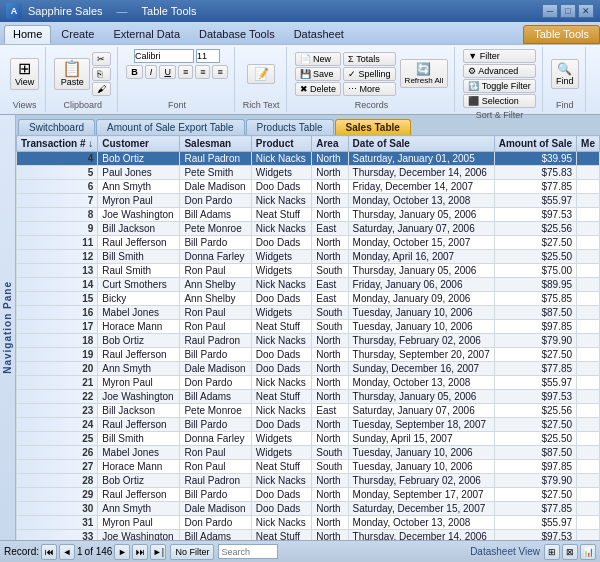 The width and height of the screenshot is (600, 562). Describe the element at coordinates (570, 552) in the screenshot. I see `view-pivot-icon: ⊠` at that location.